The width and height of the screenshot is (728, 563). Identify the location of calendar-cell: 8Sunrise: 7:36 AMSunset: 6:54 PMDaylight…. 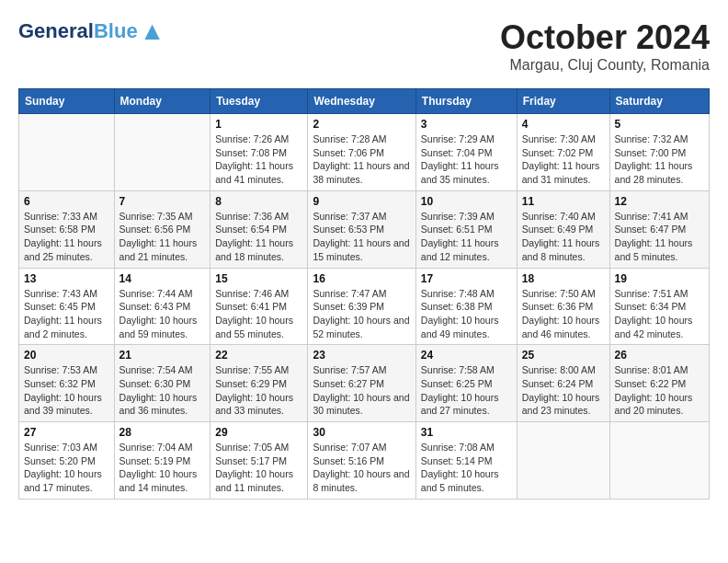
(259, 229).